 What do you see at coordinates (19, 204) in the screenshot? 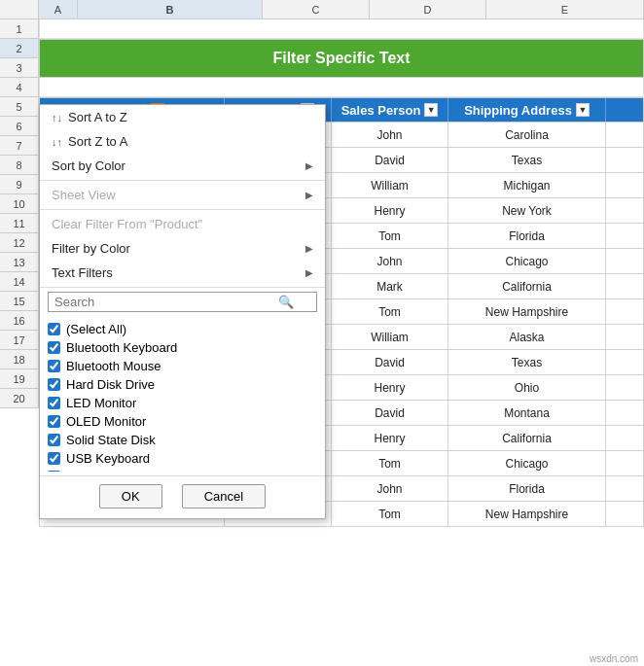
I see `row-num-10: 10` at bounding box center [19, 204].